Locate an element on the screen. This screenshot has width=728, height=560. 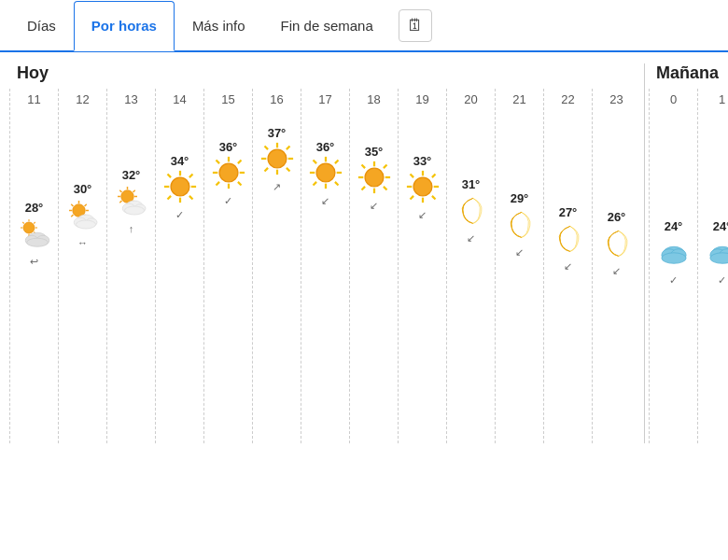
hour-col-14: 1434° ✓ is located at coordinates (179, 266).